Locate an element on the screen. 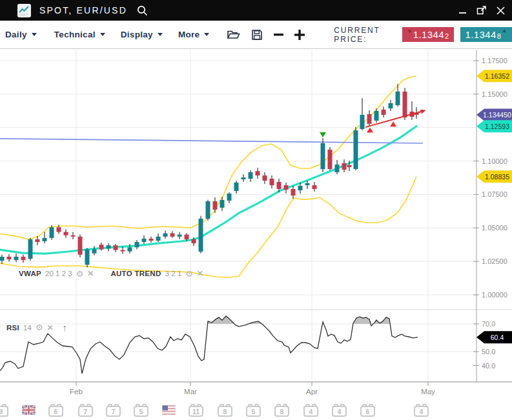 Image resolution: width=512 pixels, height=420 pixels. current-price-label: CURRENT PRICE: is located at coordinates (359, 35).